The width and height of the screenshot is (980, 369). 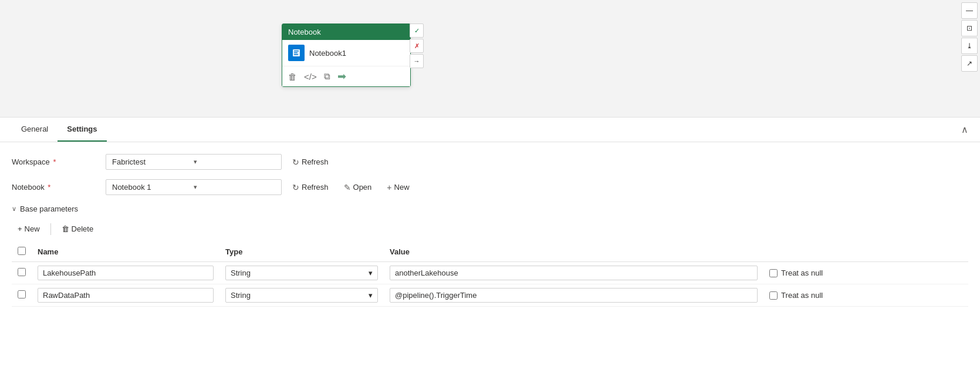 I want to click on workspace-label: Workspace *, so click(x=59, y=162).